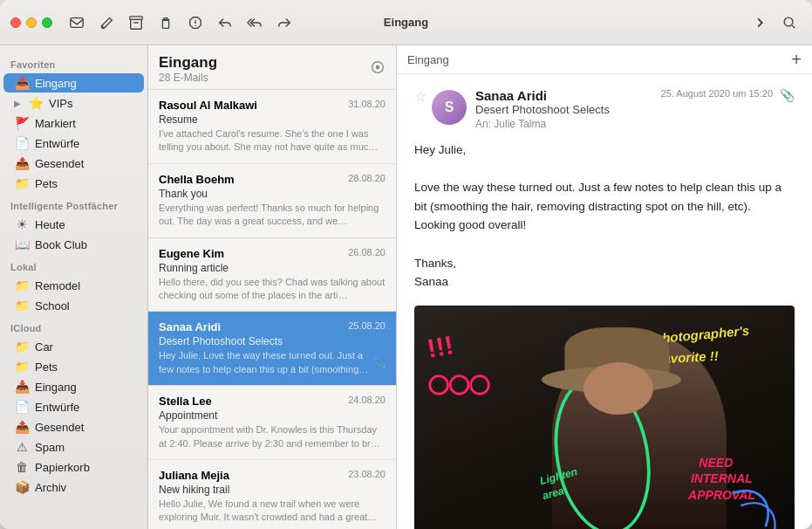 The height and width of the screenshot is (529, 812). Describe the element at coordinates (22, 427) in the screenshot. I see `sent-icon: 📤` at that location.